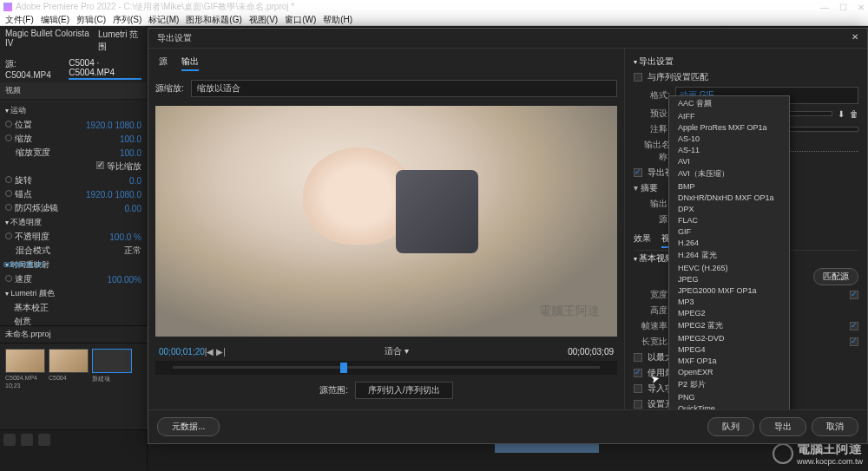 This screenshot has height=471, width=868. What do you see at coordinates (729, 397) in the screenshot?
I see `format-option: PNG` at bounding box center [729, 397].